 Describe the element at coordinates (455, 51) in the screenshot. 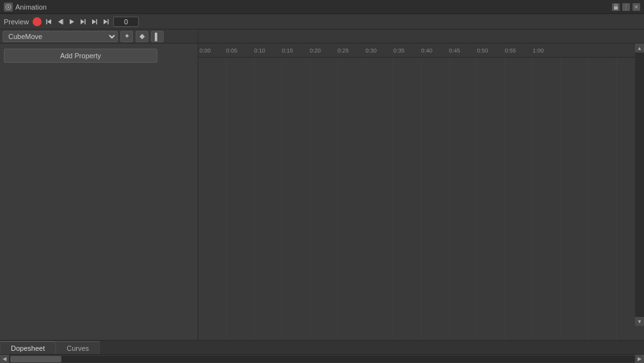

I see `tick-45: 0:45` at that location.